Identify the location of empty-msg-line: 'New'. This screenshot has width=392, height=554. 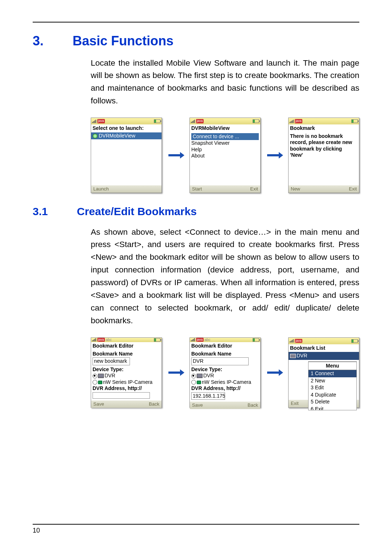
(324, 155).